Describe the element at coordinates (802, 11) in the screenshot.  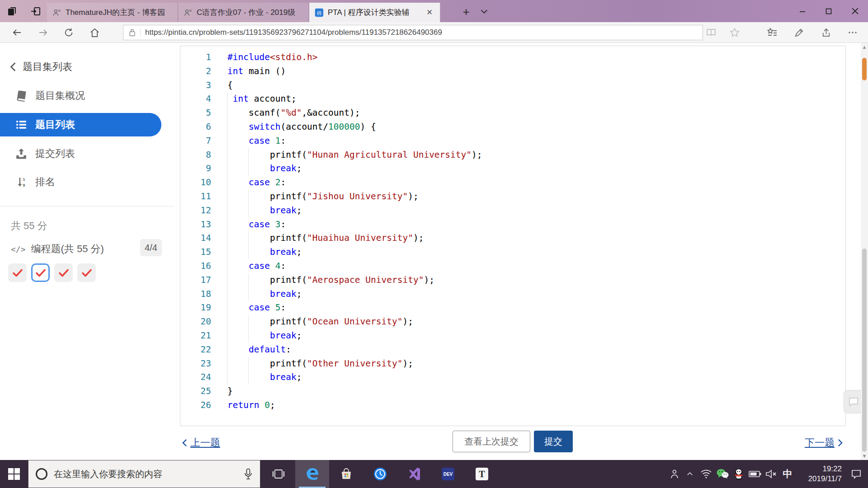
I see `minimize-button` at that location.